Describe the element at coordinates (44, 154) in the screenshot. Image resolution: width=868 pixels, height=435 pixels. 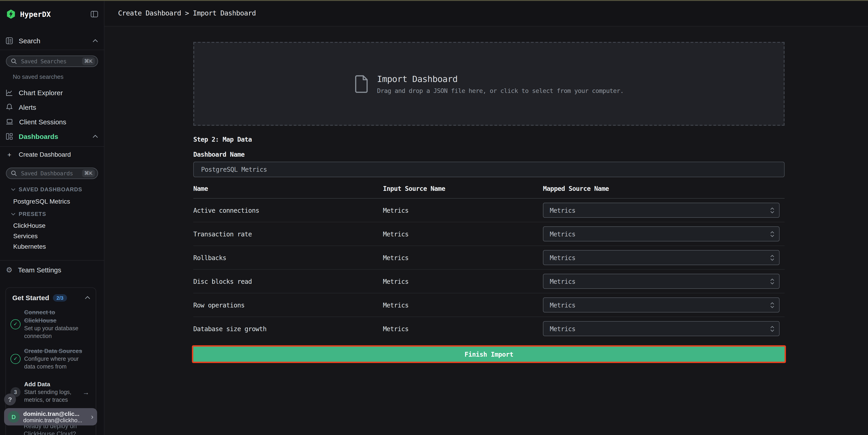
I see `create-dashboard-label: Create Dashboard` at that location.